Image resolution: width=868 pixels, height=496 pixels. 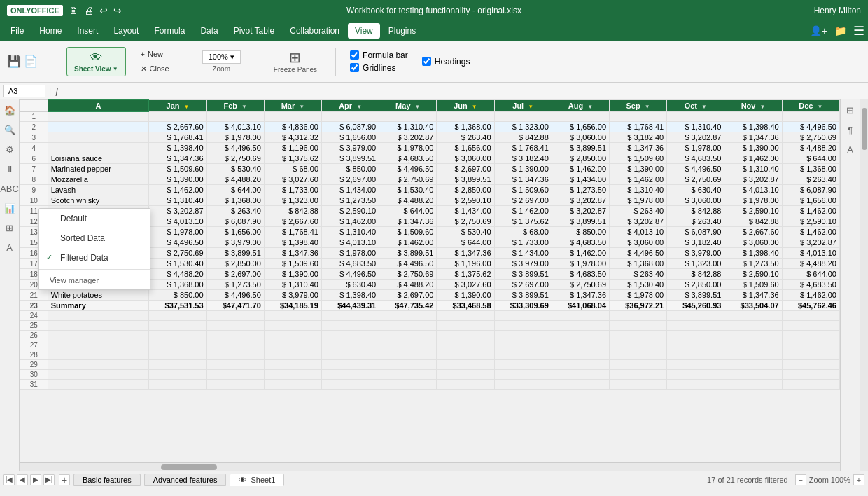 I want to click on cell-1-b, so click(x=178, y=117).